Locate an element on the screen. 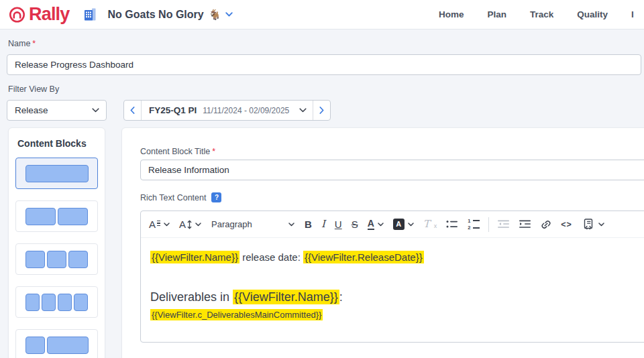 The height and width of the screenshot is (358, 644). editor-paragraph: {{ViewFilter.Name}} release date is located at coordinates (395, 257).